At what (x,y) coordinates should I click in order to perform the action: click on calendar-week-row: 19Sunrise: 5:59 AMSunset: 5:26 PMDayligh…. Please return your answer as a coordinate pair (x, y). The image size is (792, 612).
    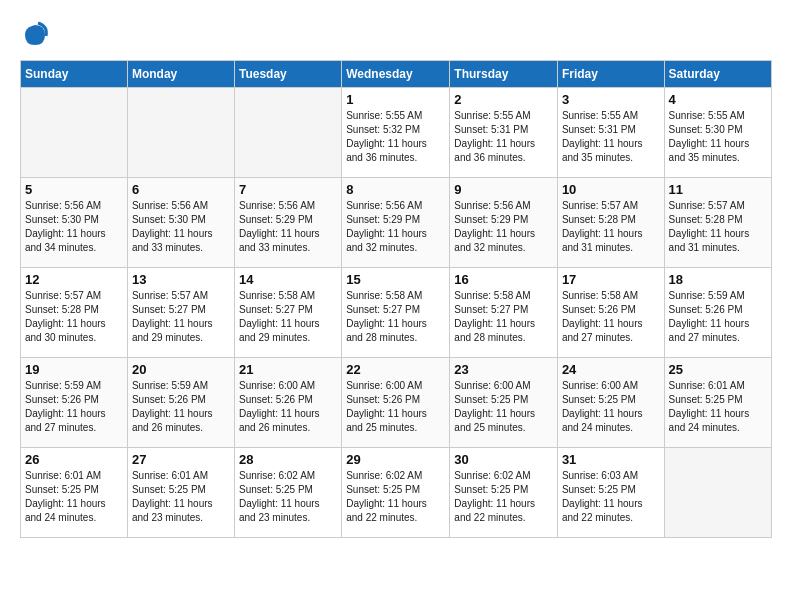
    Looking at the image, I should click on (396, 403).